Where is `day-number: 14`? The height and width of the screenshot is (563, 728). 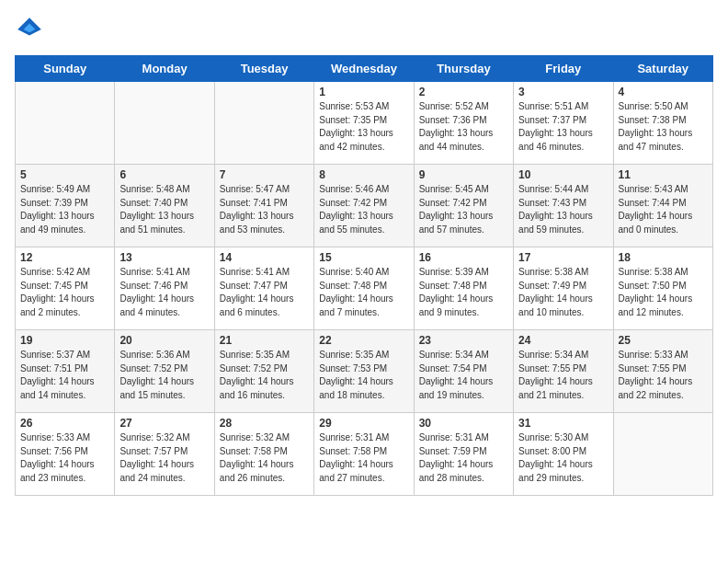 day-number: 14 is located at coordinates (265, 258).